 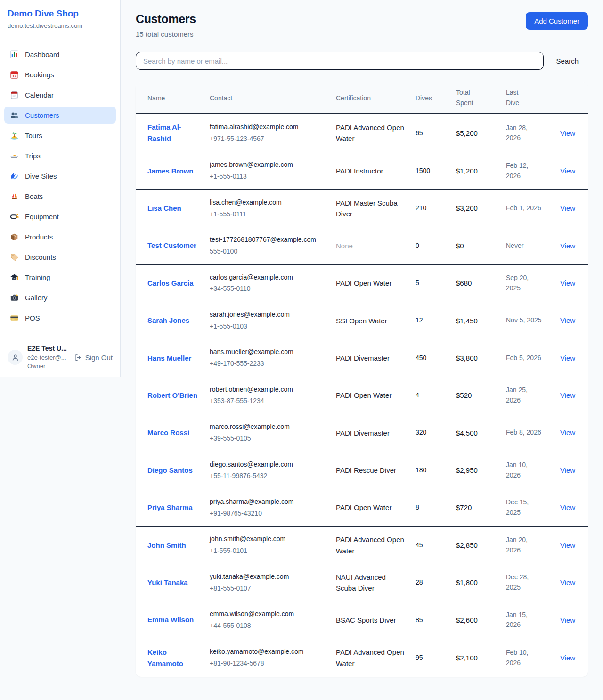 What do you see at coordinates (267, 240) in the screenshot?
I see `customer-email: test-1772681807767@example.com` at bounding box center [267, 240].